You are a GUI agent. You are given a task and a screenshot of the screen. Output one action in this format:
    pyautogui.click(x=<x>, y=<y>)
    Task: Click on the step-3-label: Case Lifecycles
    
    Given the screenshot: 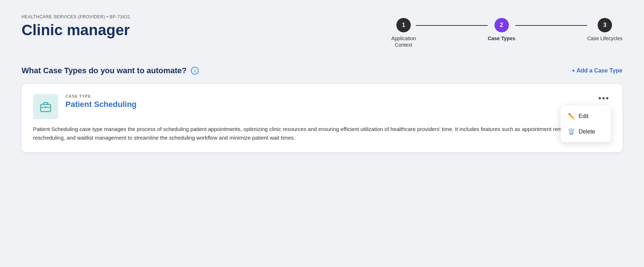 What is the action you would take?
    pyautogui.click(x=605, y=38)
    